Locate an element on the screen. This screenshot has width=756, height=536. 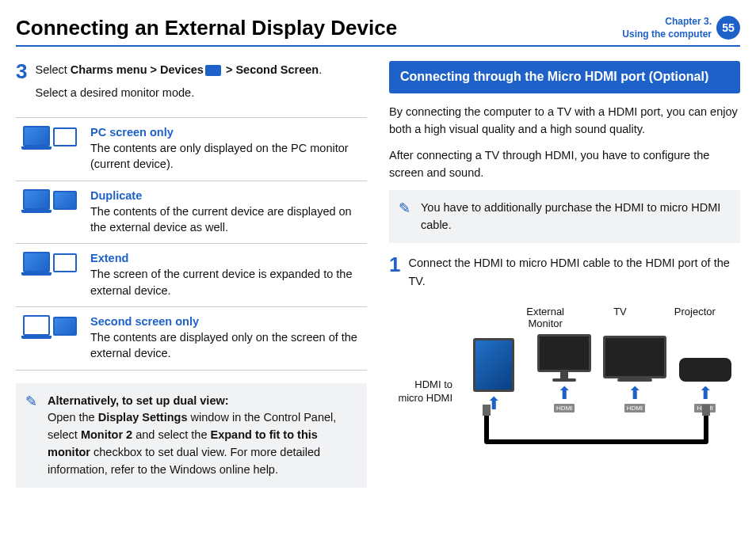
devices-icon is located at coordinates (213, 70).